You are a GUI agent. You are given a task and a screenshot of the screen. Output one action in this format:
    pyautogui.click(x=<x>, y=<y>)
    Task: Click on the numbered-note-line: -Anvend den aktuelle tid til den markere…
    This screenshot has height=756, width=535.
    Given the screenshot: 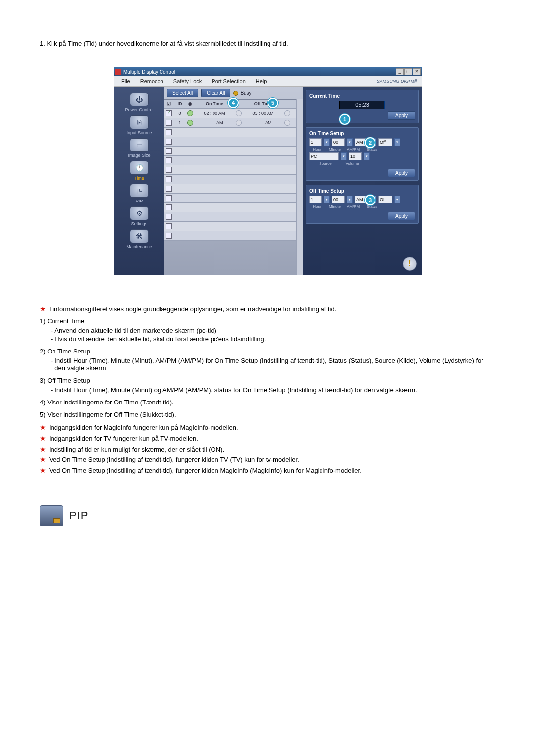 What is the action you would take?
    pyautogui.click(x=273, y=331)
    